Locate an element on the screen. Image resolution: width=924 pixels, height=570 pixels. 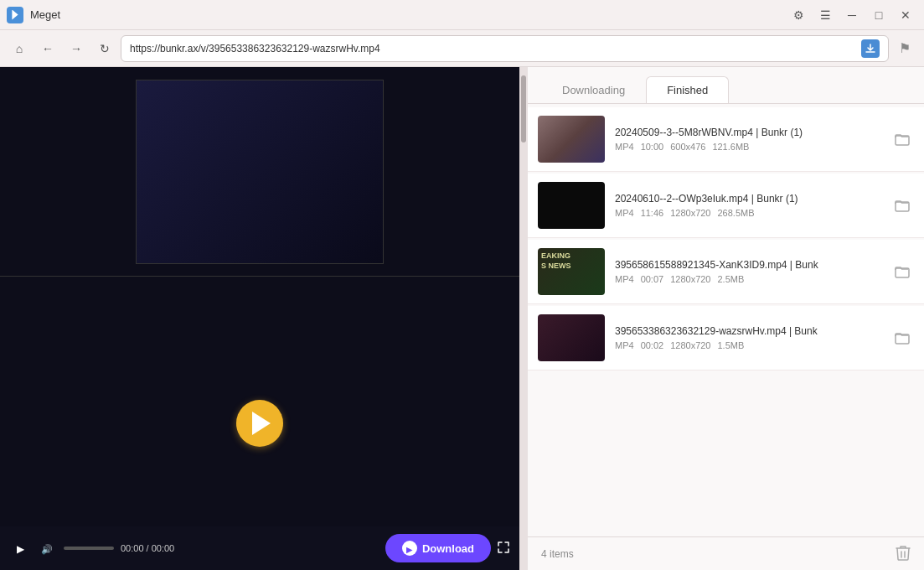
trash-button is located at coordinates (903, 554).